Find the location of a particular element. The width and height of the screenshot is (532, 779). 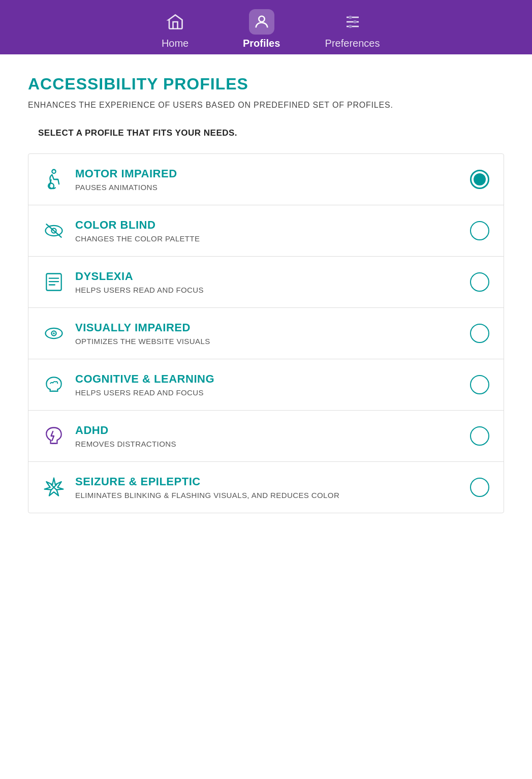

radio-dyslexia is located at coordinates (480, 282).